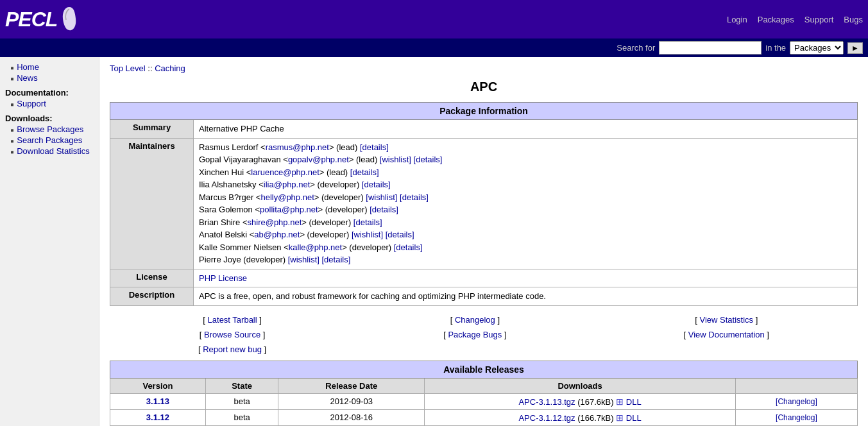  Describe the element at coordinates (795, 19) in the screenshot. I see `header-nav: Login Packages Support Bugs` at that location.